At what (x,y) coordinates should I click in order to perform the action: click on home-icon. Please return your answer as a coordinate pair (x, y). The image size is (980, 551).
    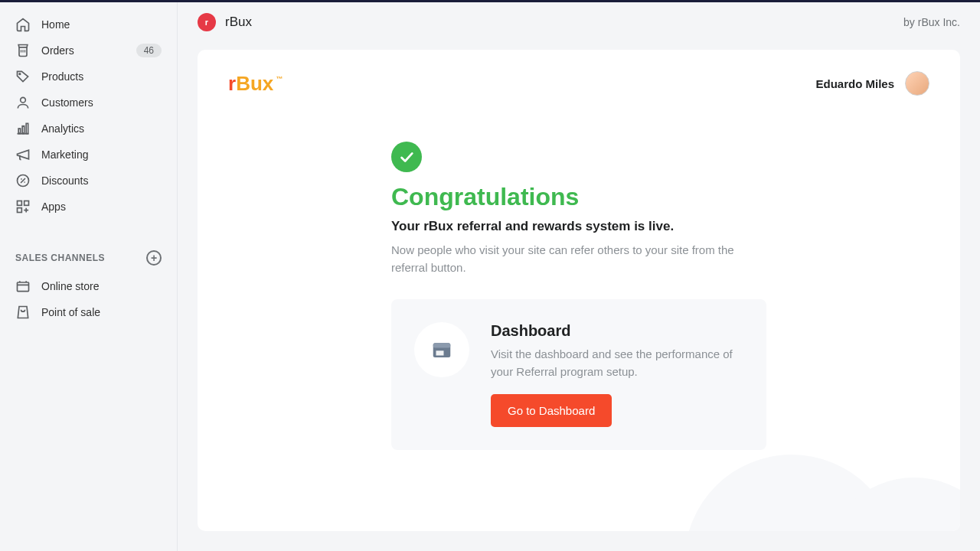
    Looking at the image, I should click on (23, 24).